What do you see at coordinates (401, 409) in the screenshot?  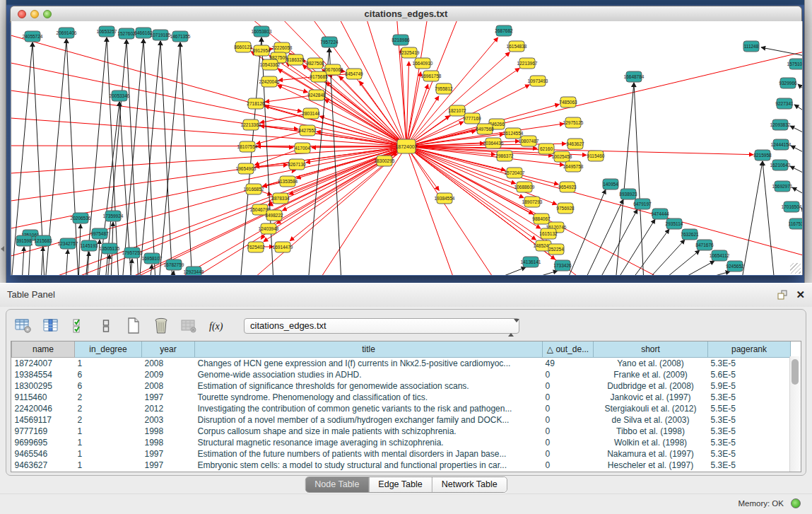 I see `table-row: 2242004622012Investigating the contribut…` at bounding box center [401, 409].